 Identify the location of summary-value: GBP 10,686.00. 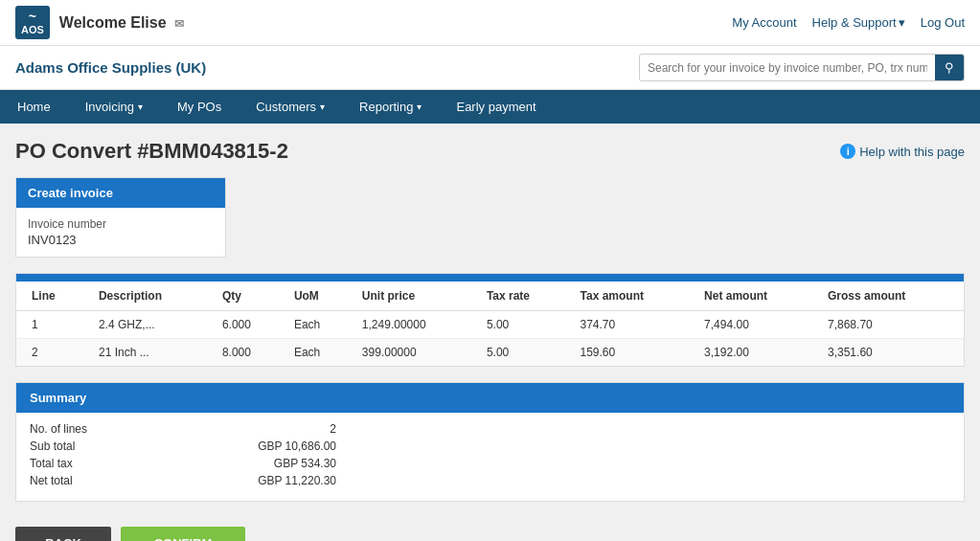
(288, 446).